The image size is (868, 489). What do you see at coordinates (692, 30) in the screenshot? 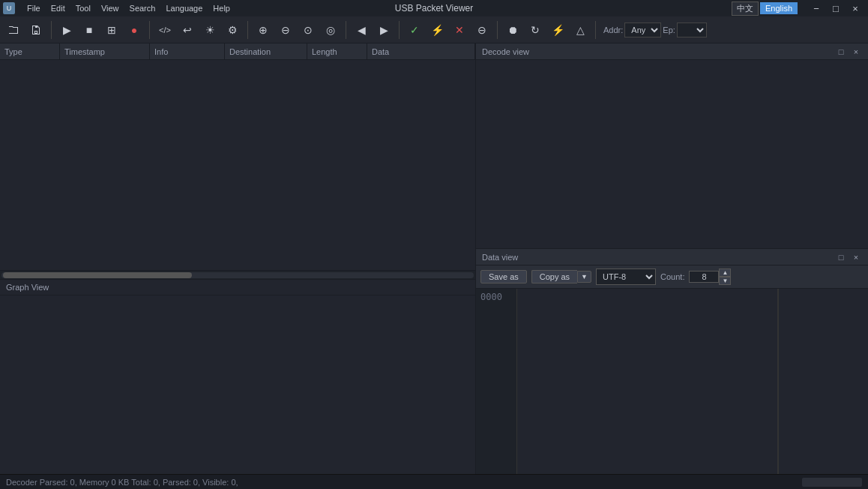
I see `ep-filter-select` at bounding box center [692, 30].